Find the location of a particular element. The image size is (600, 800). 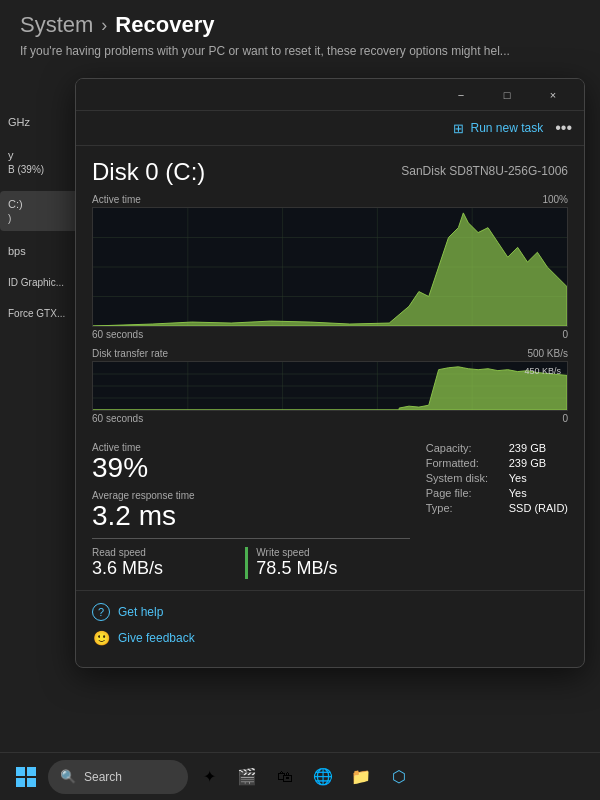

taskbar-extra-icon: ⬡ is located at coordinates (399, 777).